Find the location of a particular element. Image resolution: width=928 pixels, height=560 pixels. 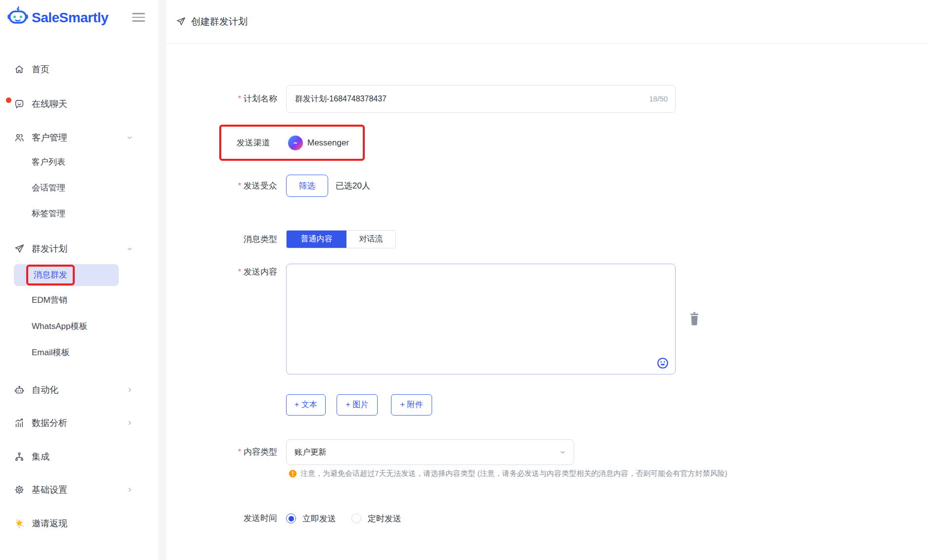

content-textarea is located at coordinates (481, 319).